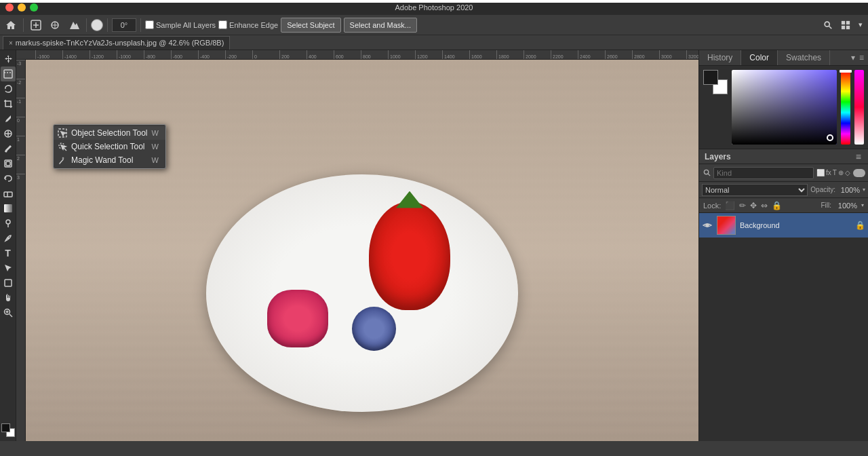 Image resolution: width=868 pixels, height=456 pixels. What do you see at coordinates (180, 24) in the screenshot?
I see `sample-all-layers-label: Sample All Layers` at bounding box center [180, 24].